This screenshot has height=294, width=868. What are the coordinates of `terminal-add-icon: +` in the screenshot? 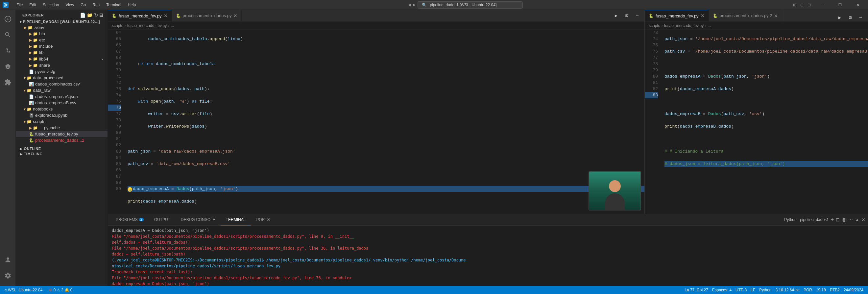 It's located at (832, 220).